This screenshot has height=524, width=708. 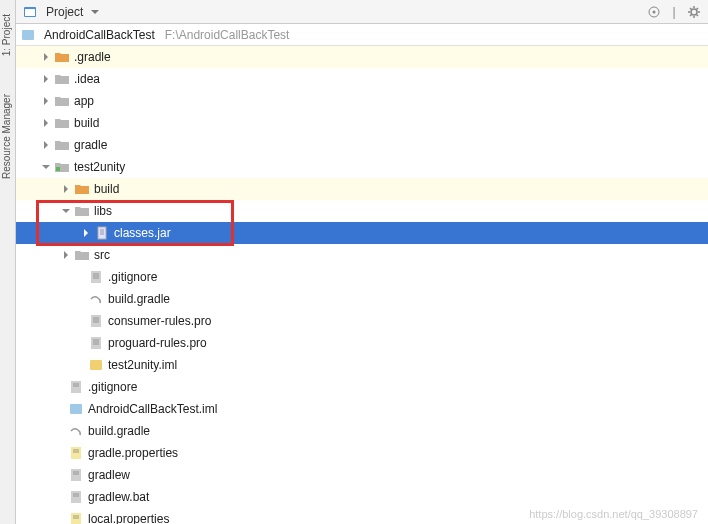 What do you see at coordinates (362, 145) in the screenshot?
I see `tree-node-gradle-dir: gradle` at bounding box center [362, 145].